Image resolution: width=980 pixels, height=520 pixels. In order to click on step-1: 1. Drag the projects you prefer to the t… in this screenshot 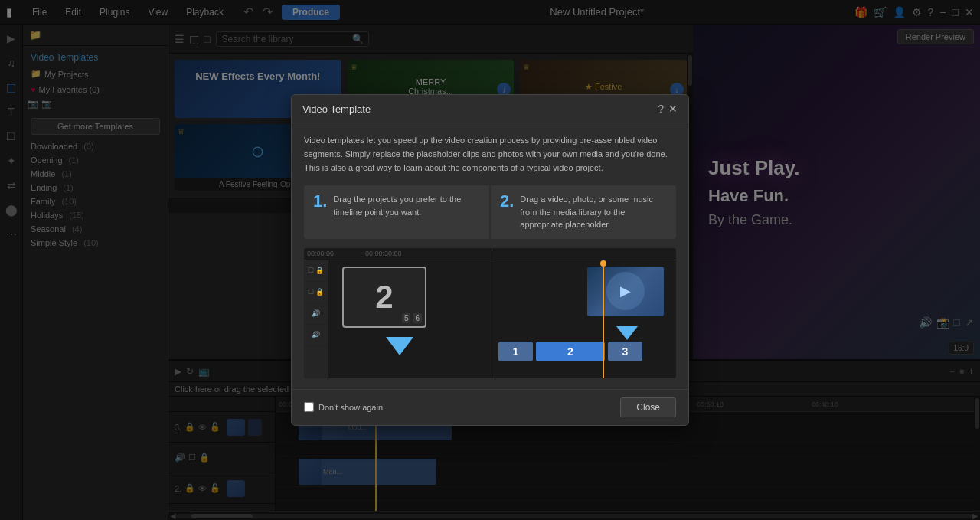, I will do `click(397, 212)`.